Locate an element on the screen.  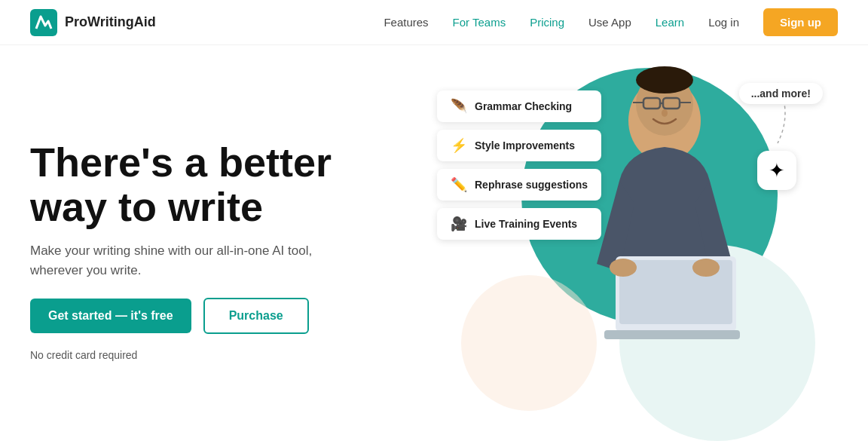
feature-label-rephrase: Rephrase suggestions is located at coordinates (531, 185).